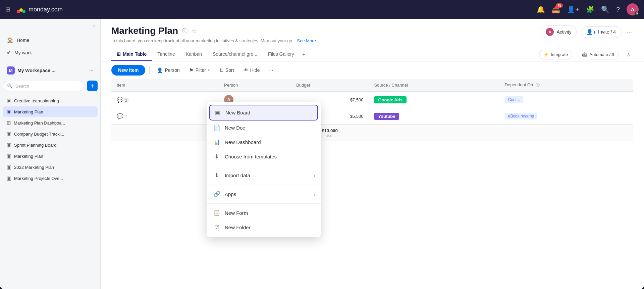 This screenshot has height=289, width=644. What do you see at coordinates (307, 41) in the screenshot?
I see `see-more-link: See More` at bounding box center [307, 41].